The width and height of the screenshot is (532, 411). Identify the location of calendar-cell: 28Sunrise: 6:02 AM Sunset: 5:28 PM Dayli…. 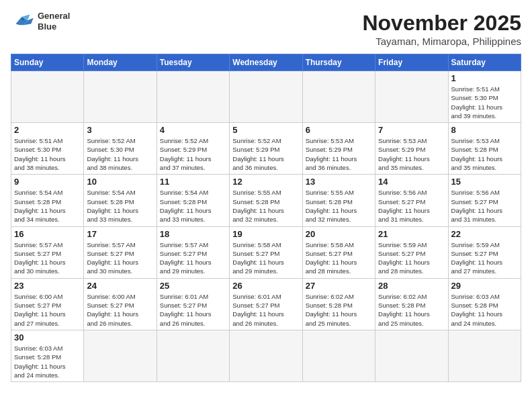
(412, 304).